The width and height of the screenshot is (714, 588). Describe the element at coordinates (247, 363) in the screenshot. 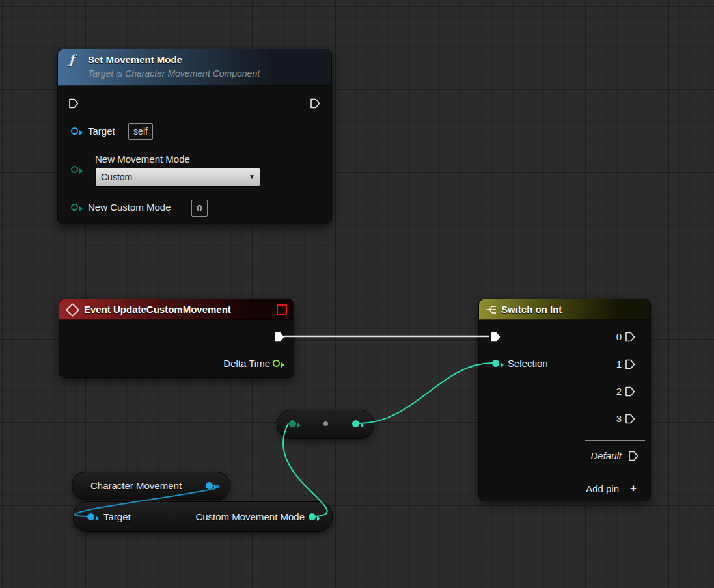

I see `delta-time-label: Delta Time` at that location.